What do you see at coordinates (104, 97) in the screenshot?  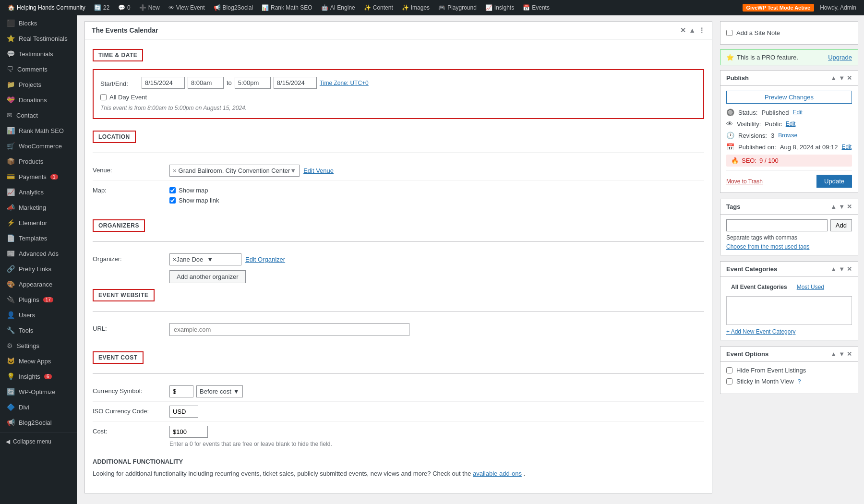 I see `all-day-checkbox` at bounding box center [104, 97].